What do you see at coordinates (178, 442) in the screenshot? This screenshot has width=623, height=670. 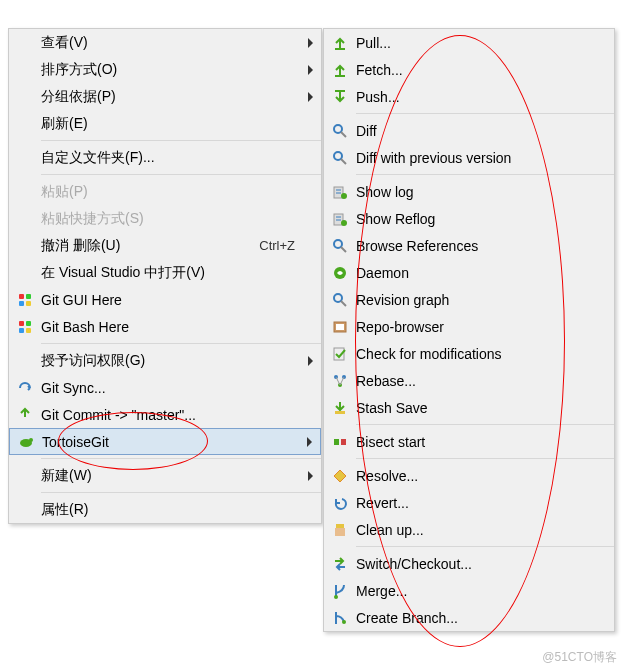 I see `menu-item-label: TortoiseGit` at bounding box center [178, 442].